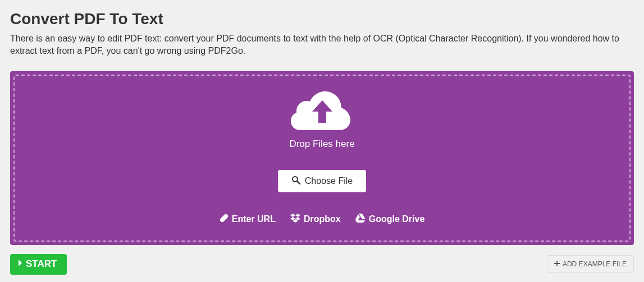  I want to click on start-label: START, so click(42, 264).